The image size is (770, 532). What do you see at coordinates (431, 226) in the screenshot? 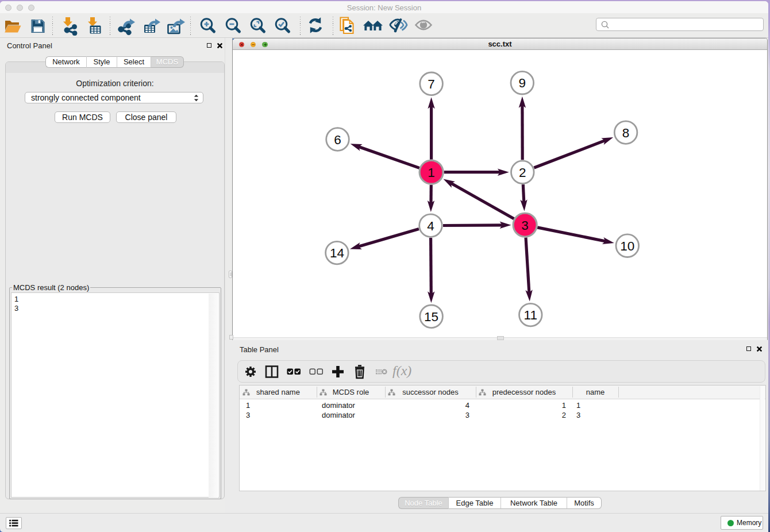
I see `svg-text: 4` at bounding box center [431, 226].